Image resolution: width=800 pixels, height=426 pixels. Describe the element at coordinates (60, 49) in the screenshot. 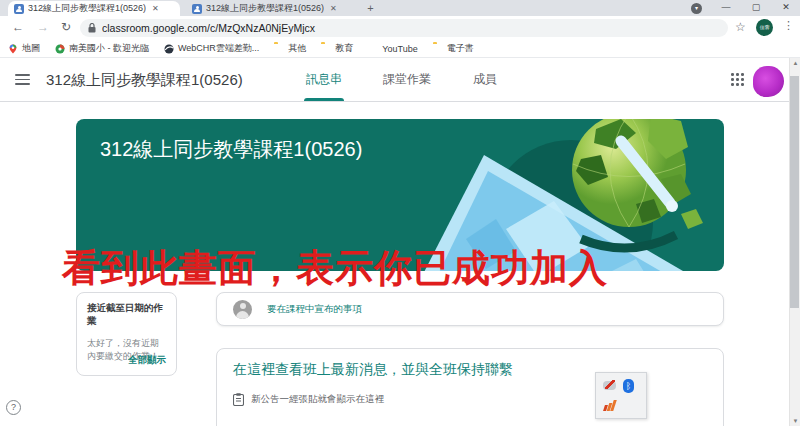

I see `school-site-icon` at that location.